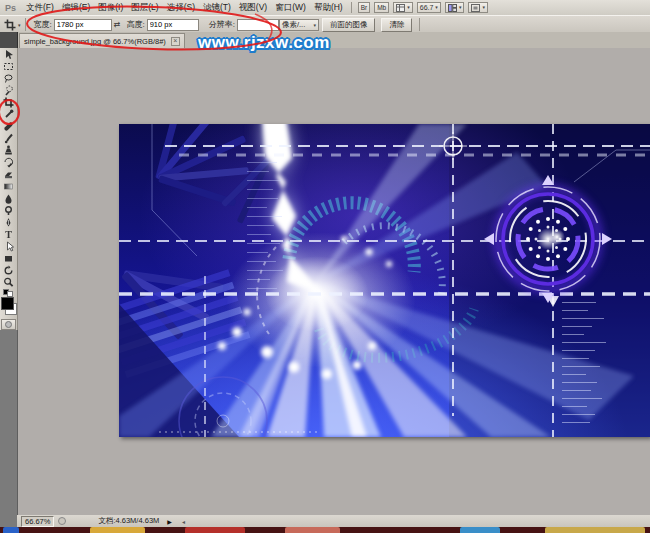 This screenshot has width=650, height=533. I want to click on watermark-text: www.rjzxw.com, so click(264, 43).